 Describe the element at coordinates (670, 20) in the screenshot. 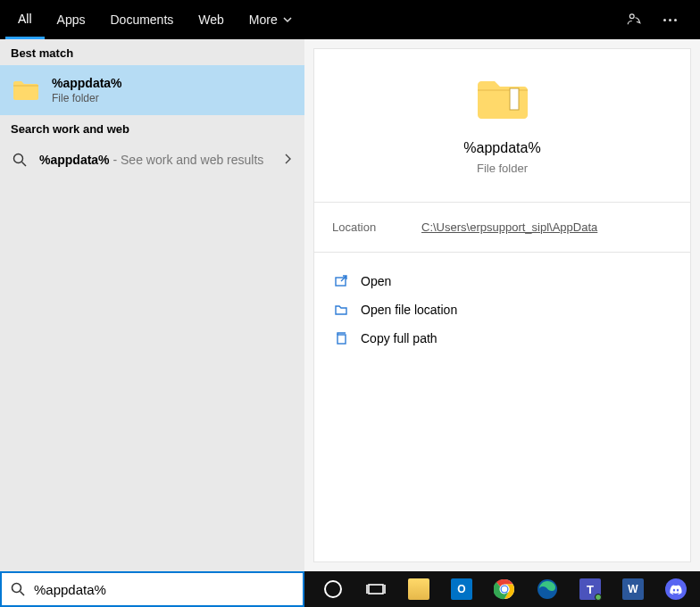

I see `more-options-icon` at that location.